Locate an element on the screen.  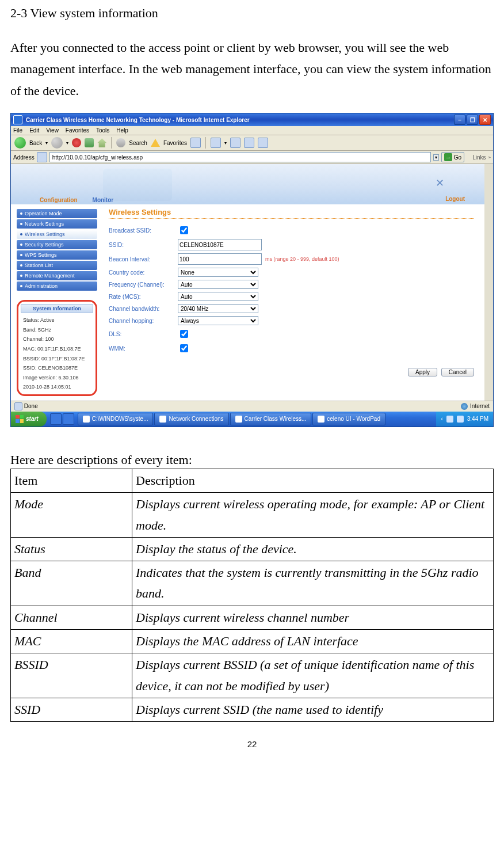
dls-label: DLS: is located at coordinates (143, 334).